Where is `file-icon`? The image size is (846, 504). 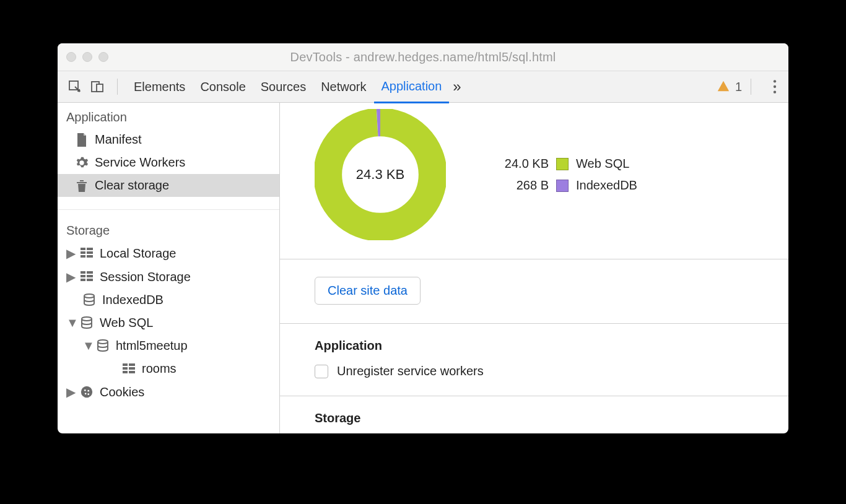 file-icon is located at coordinates (82, 140).